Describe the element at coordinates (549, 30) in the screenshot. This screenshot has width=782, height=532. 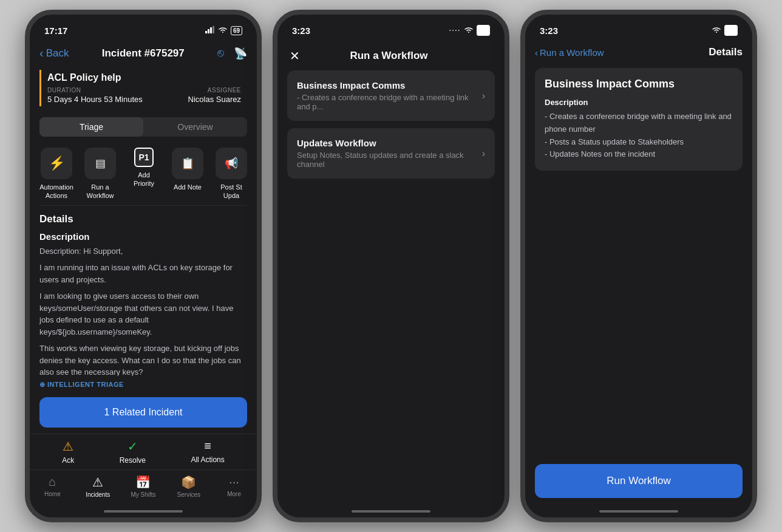
I see `time-3: 3:23` at that location.